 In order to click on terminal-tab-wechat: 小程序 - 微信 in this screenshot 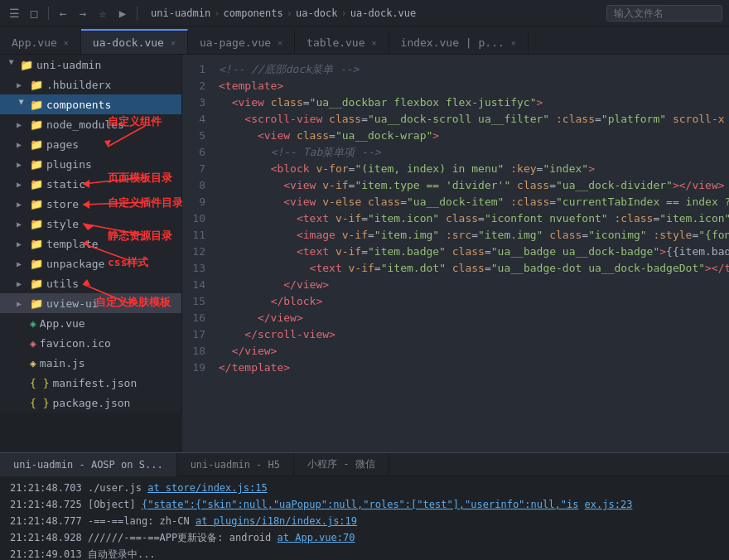, I will do `click(341, 465)`.